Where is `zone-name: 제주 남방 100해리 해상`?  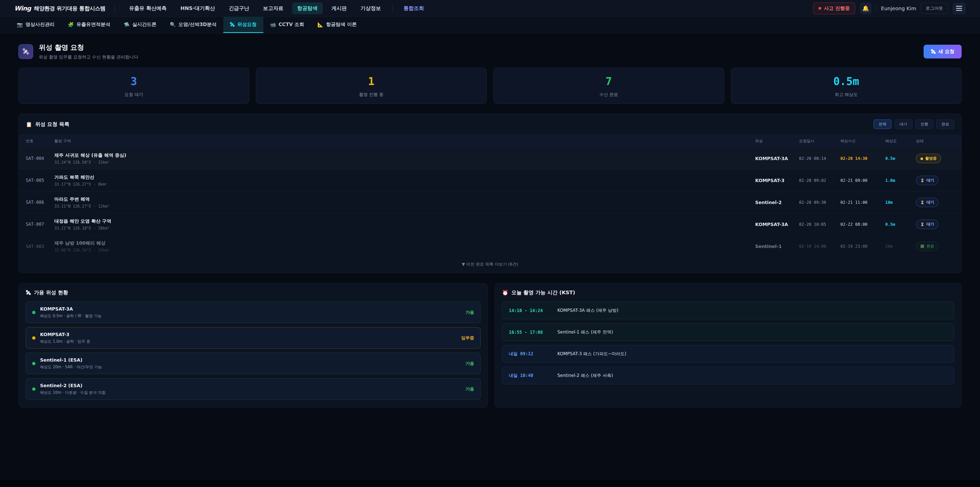
zone-name: 제주 남방 100해리 해상 is located at coordinates (405, 243).